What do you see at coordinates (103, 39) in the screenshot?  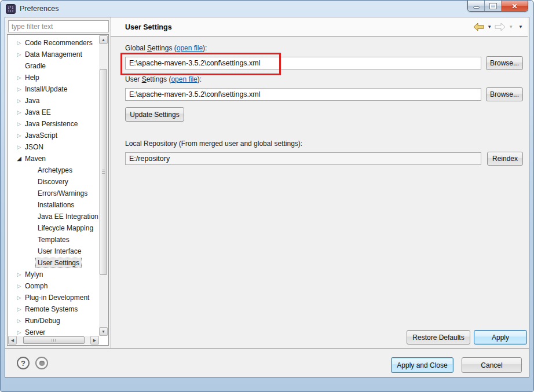 I see `scroll-up-arrow-icon: ▲` at bounding box center [103, 39].